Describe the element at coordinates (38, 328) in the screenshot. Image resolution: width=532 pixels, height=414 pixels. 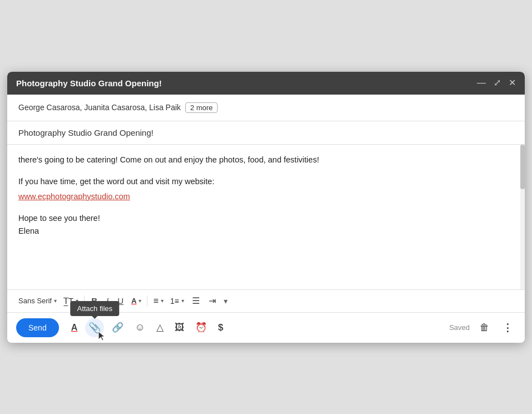
I see `send-button: Send` at that location.